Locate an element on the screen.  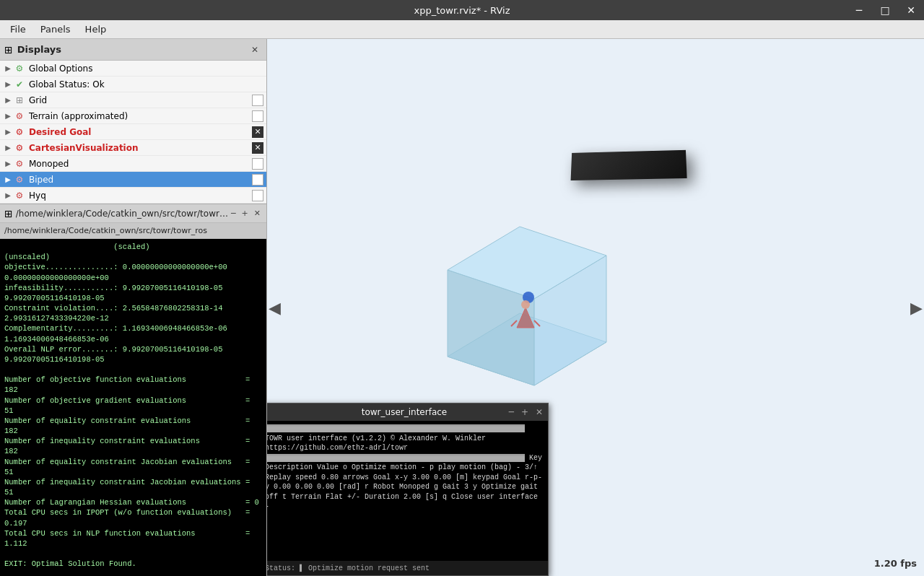
display-item-desired-goal: ▶ ⚙ Desired Goal ✕ is located at coordinates (133, 132).